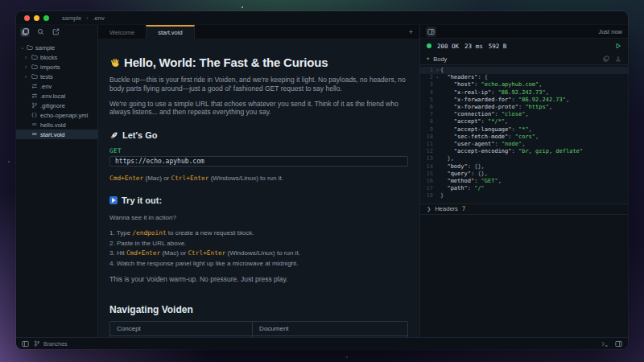  Describe the element at coordinates (56, 96) in the screenshot. I see `sidebar-item--env-local: .env.local` at that location.